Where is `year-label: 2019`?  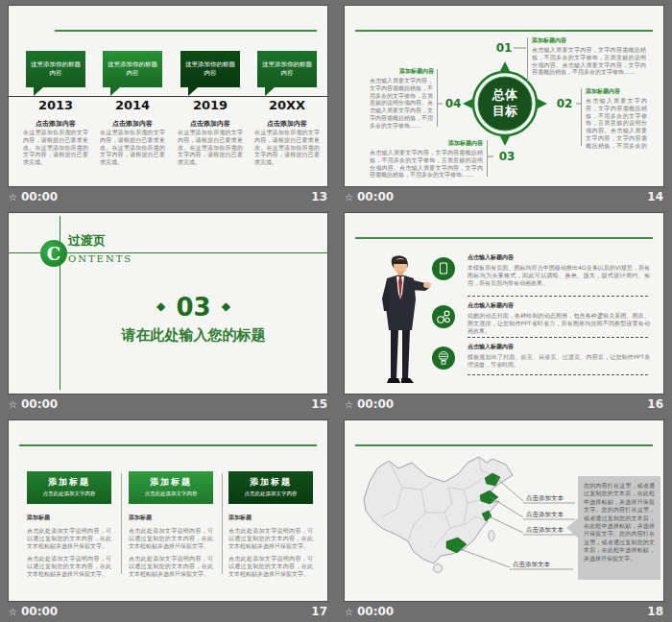
year-label: 2019 is located at coordinates (210, 106).